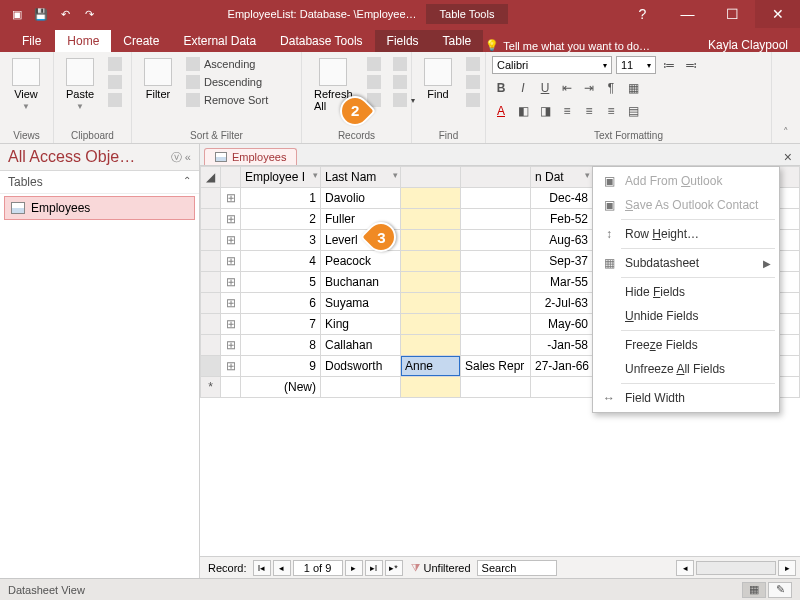  I want to click on save-icon: 💾, so click(41, 14).